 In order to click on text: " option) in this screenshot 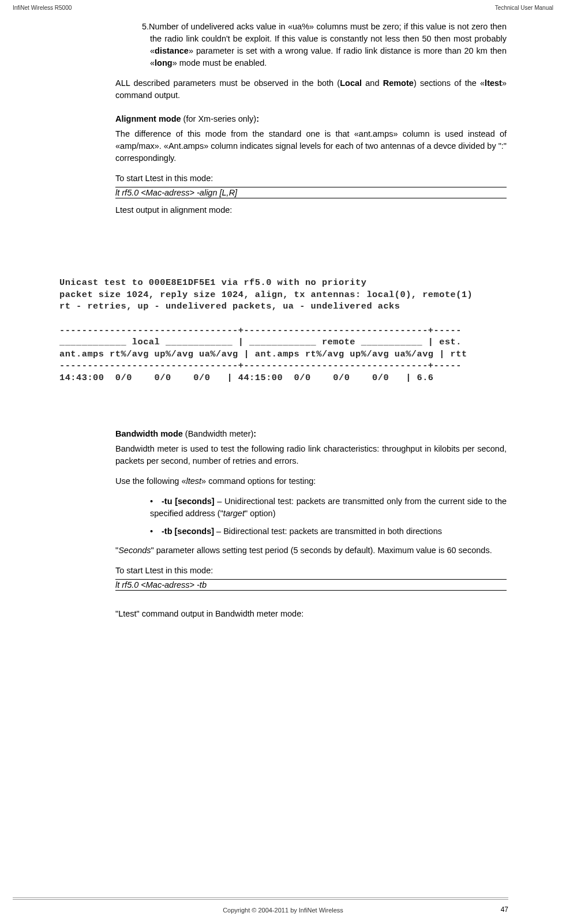, I will do `click(260, 513)`.